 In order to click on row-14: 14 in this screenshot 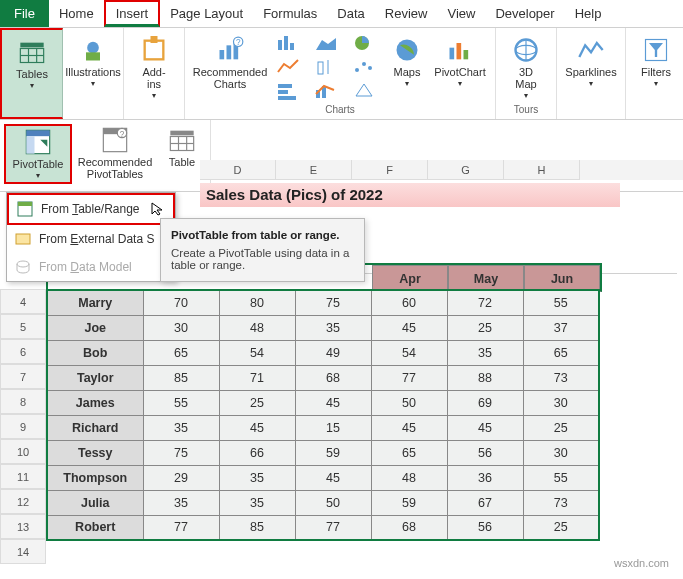, I will do `click(23, 552)`.